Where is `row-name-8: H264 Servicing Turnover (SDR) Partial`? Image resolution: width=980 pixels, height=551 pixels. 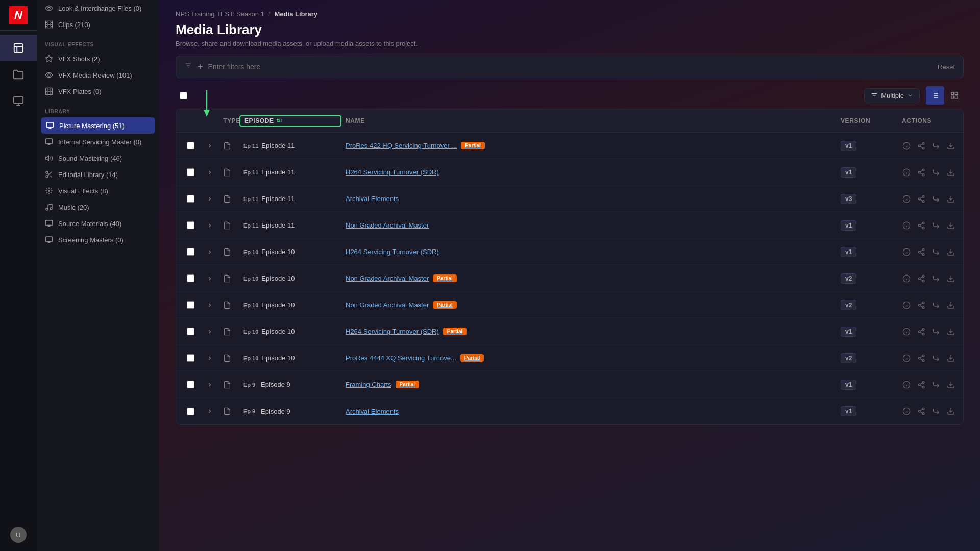
row-name-8: H264 Servicing Turnover (SDR) Partial is located at coordinates (589, 332).